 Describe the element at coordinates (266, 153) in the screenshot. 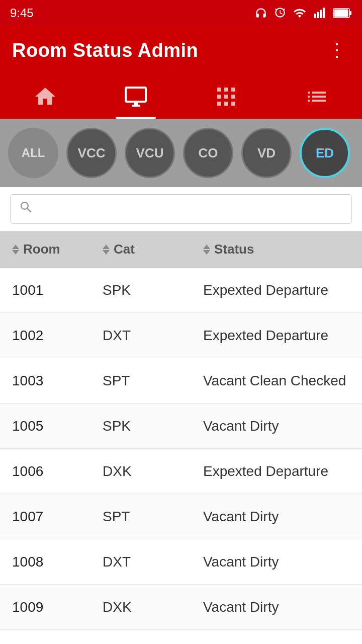

I see `cat-chip-VD: VD` at that location.